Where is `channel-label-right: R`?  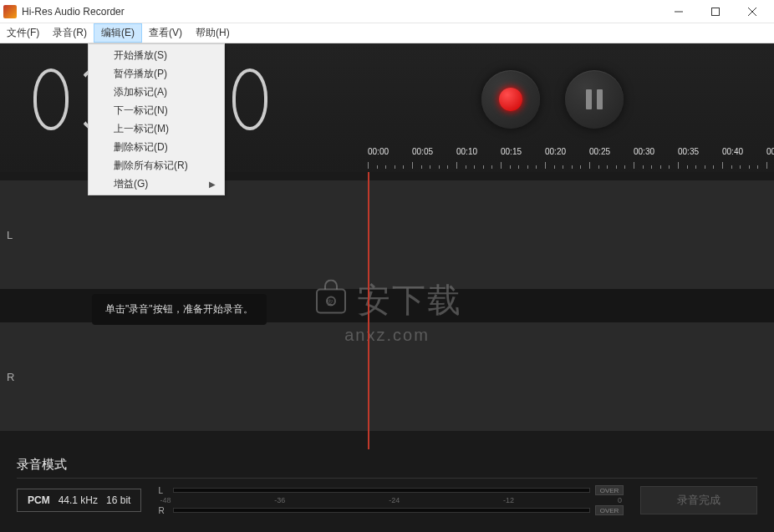 channel-label-right: R is located at coordinates (10, 377).